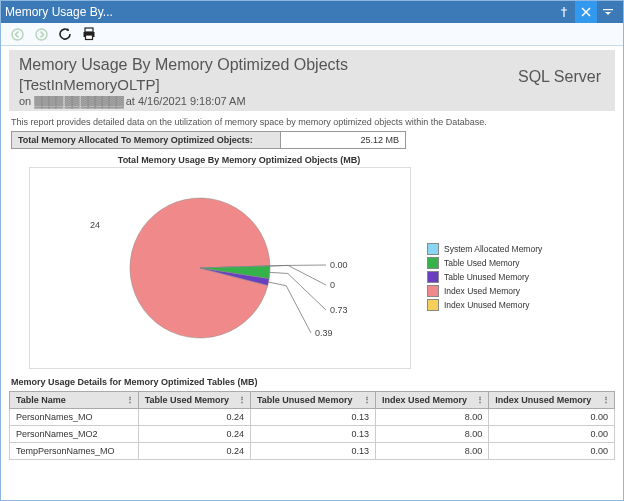 The height and width of the screenshot is (501, 624). I want to click on pie-label: 24, so click(95, 225).